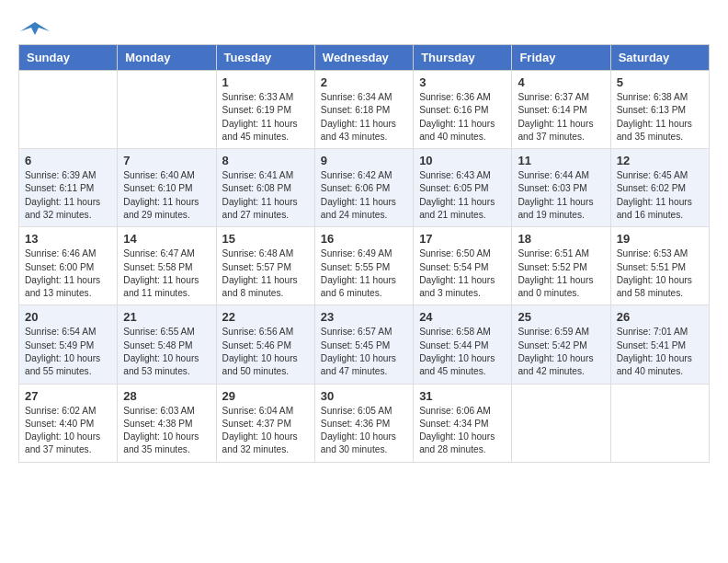 This screenshot has height=563, width=728. Describe the element at coordinates (660, 58) in the screenshot. I see `weekday-header: Saturday` at that location.